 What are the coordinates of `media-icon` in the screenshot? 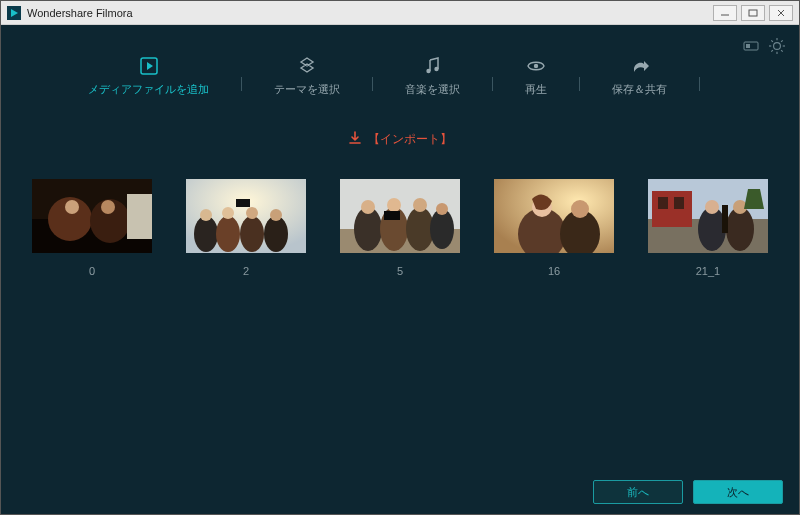 It's located at (149, 66).